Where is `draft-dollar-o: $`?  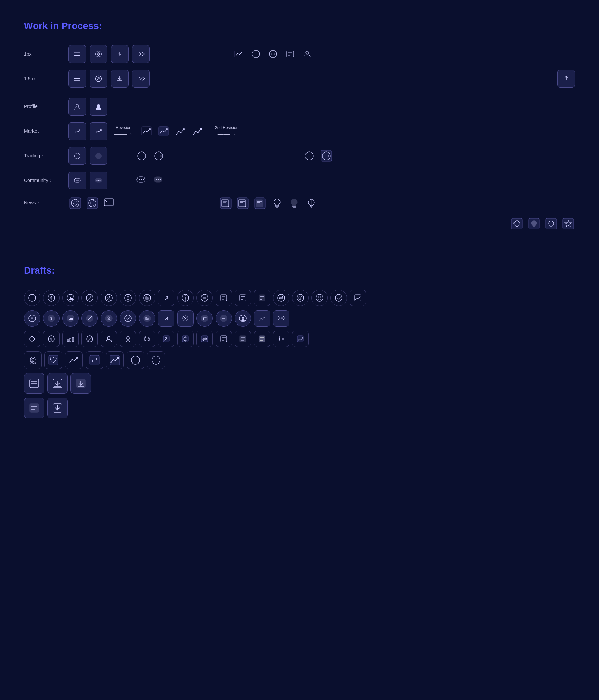 draft-dollar-o: $ is located at coordinates (51, 318).